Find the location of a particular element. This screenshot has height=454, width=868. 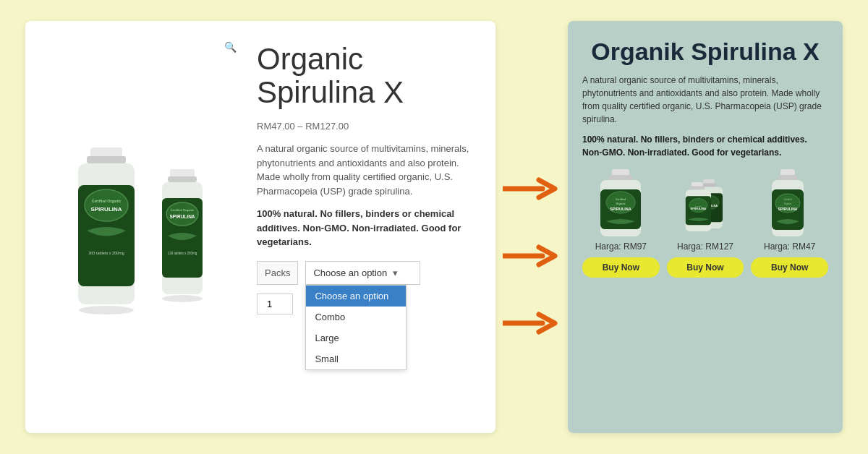

svg-text: 130 tablets x 200mg is located at coordinates (182, 253).